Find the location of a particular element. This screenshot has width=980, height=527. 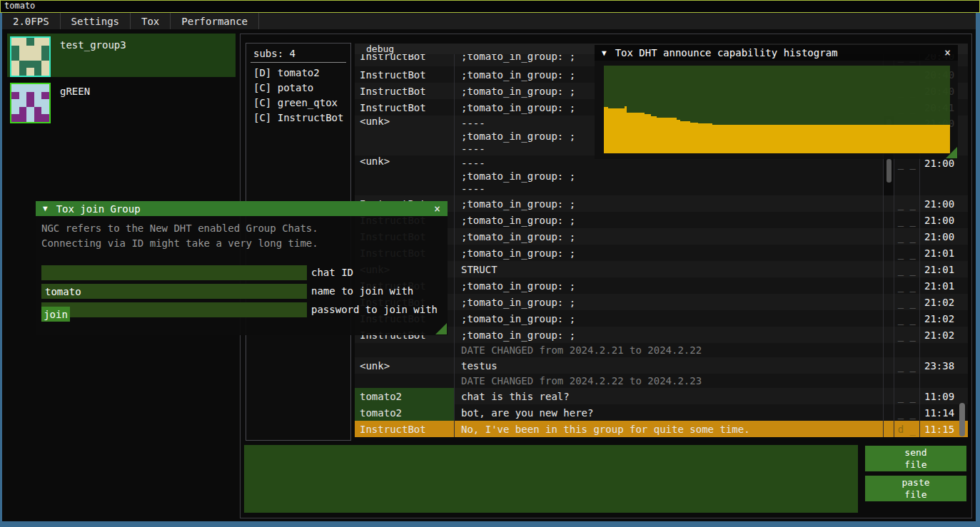

join-group-window: ▼ Tox join Group × NGC refers to the New… is located at coordinates (241, 268).